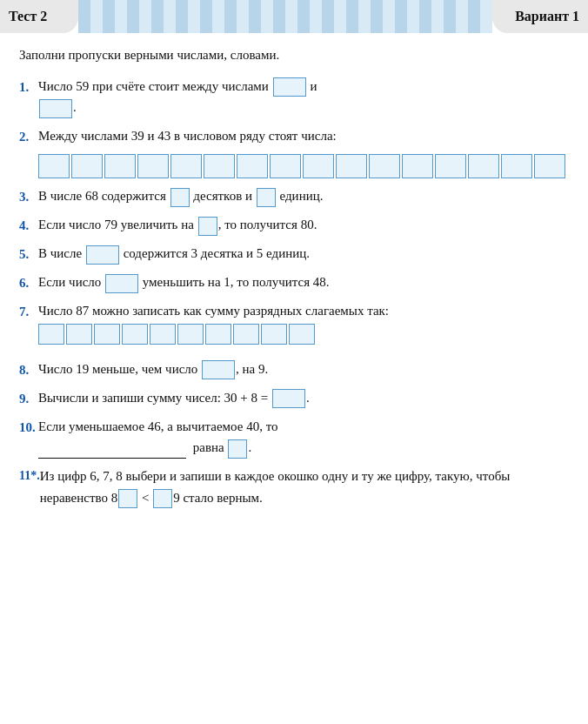 This screenshot has height=724, width=588. What do you see at coordinates (294, 282) in the screenshot?
I see `question-6: 6. Если число уменьшить на 1, то получит…` at bounding box center [294, 282].